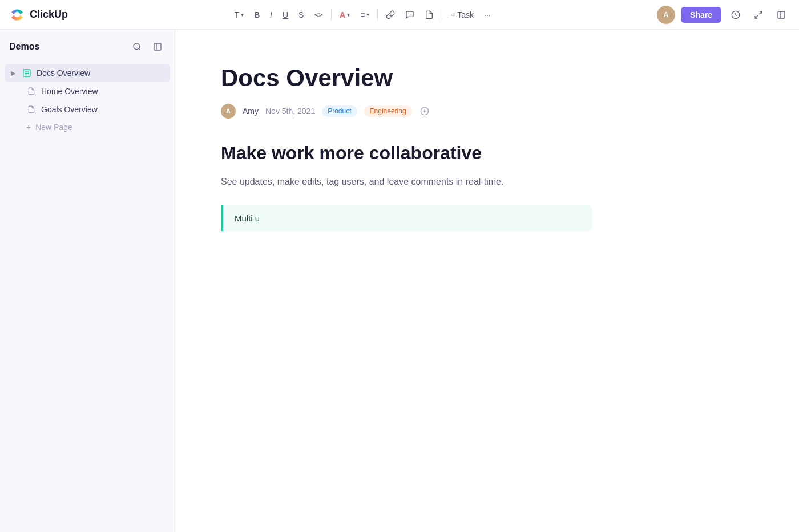 This screenshot has width=799, height=532. I want to click on align-label: ≡, so click(362, 15).